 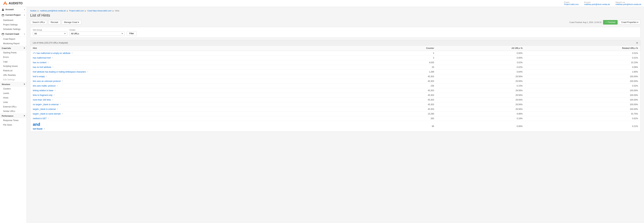 I want to click on hint-group-select: All, so click(x=50, y=34).